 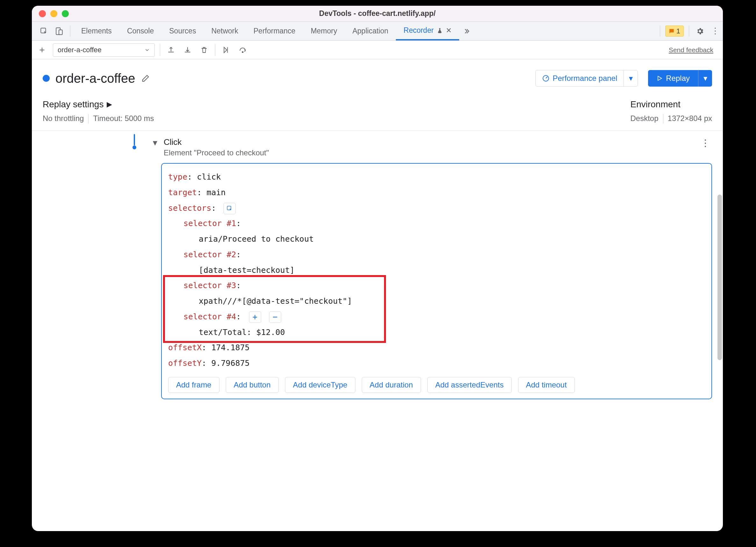 I want to click on close-tab-icon: ✕, so click(x=449, y=31).